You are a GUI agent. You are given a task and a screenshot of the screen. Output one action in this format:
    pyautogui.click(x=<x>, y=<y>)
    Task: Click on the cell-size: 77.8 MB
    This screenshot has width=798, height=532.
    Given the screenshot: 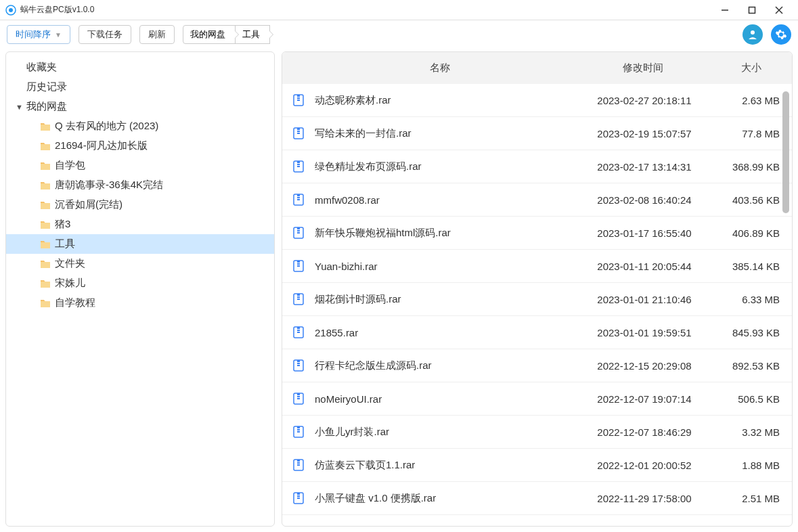 What is the action you would take?
    pyautogui.click(x=749, y=134)
    